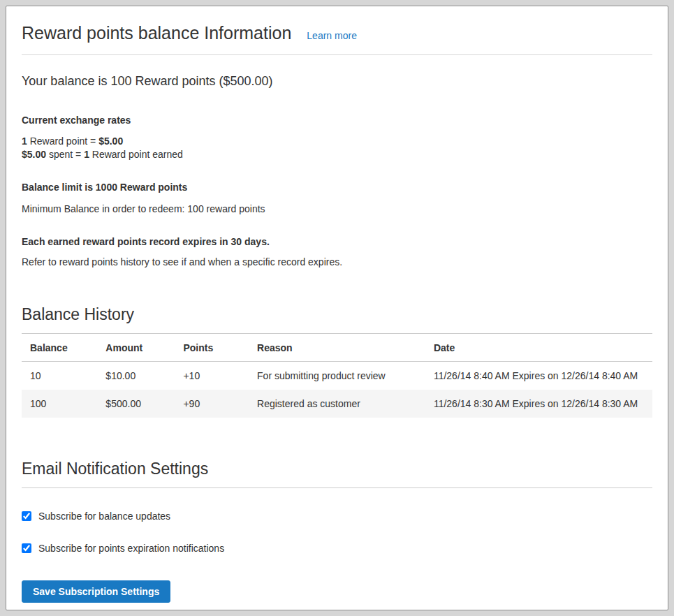 The width and height of the screenshot is (674, 616). I want to click on column-header-date: Date, so click(539, 348).